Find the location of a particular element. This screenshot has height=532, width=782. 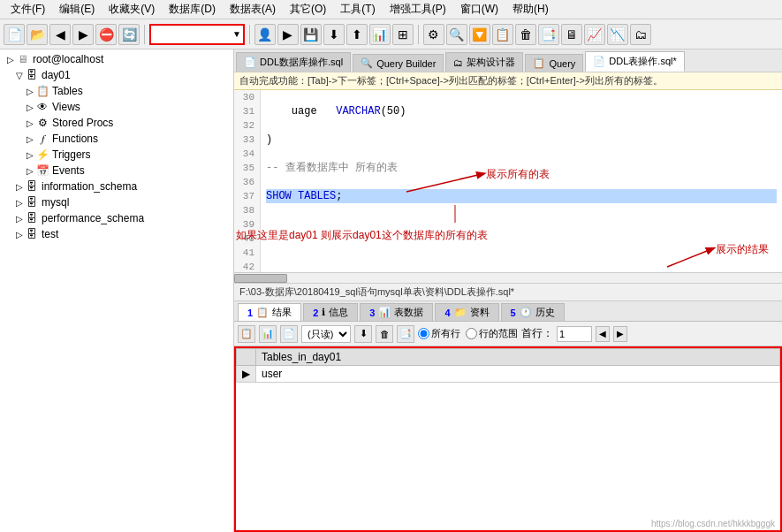

toggle-perf-schema: ▷ is located at coordinates (19, 219).